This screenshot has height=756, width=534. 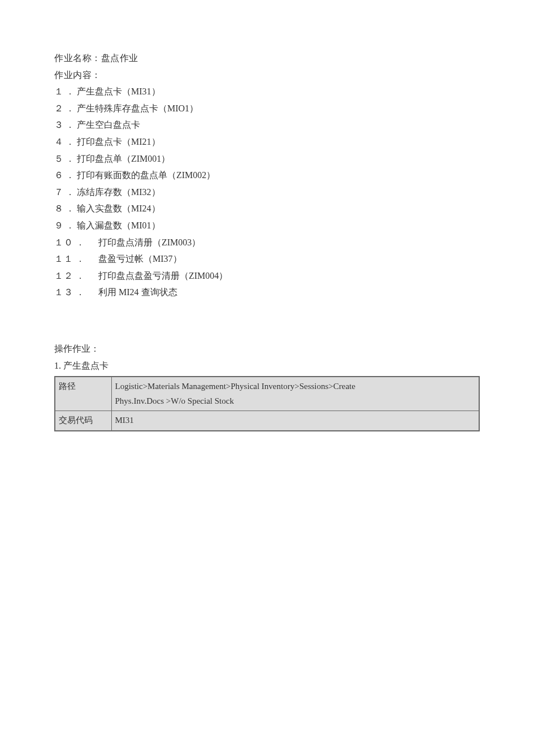 I want to click on item-text: 冻结库存数（MI32）, so click(x=119, y=192).